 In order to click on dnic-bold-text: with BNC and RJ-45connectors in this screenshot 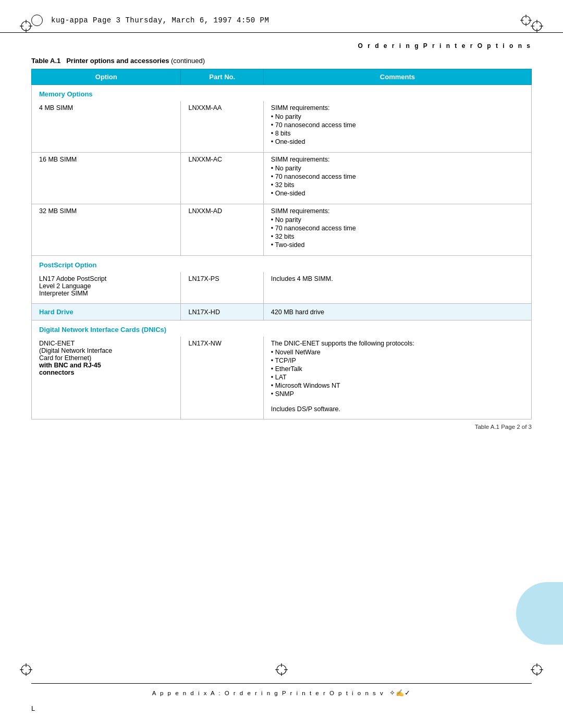, I will do `click(70, 369)`.